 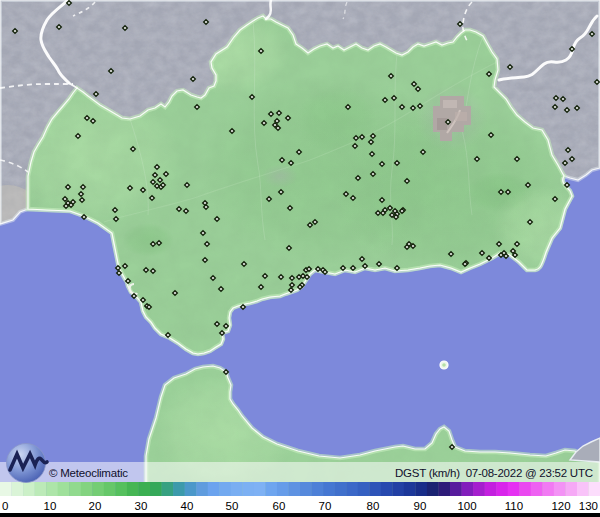 I want to click on svg-text: 120, so click(x=560, y=506).